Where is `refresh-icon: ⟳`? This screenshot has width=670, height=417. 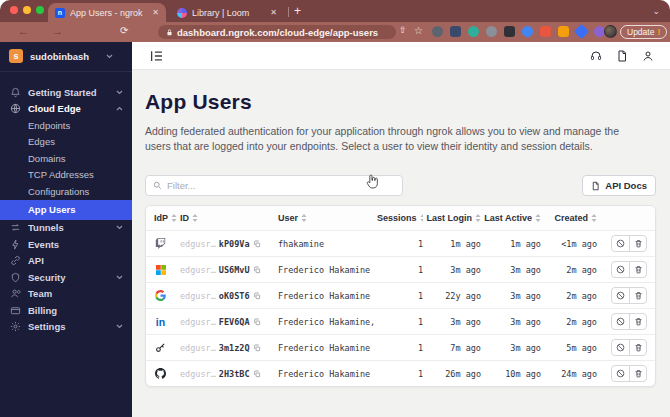
refresh-icon: ⟳ is located at coordinates (124, 30).